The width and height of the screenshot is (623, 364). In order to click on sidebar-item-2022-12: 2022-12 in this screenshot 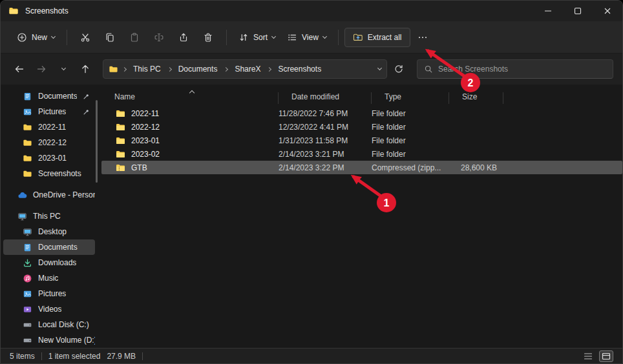, I will do `click(49, 143)`.